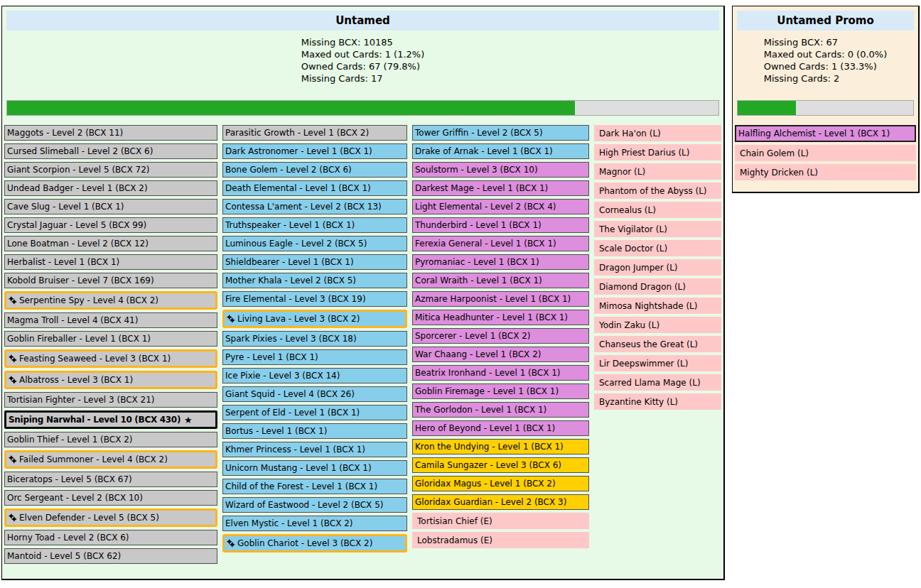 This screenshot has width=921, height=588. What do you see at coordinates (315, 262) in the screenshot?
I see `card: Shieldbearer - Level 1 (BCX 1)` at bounding box center [315, 262].